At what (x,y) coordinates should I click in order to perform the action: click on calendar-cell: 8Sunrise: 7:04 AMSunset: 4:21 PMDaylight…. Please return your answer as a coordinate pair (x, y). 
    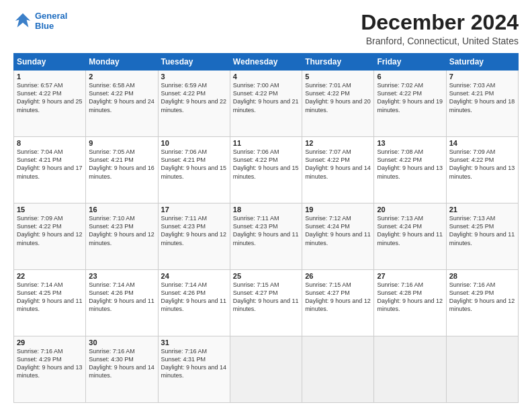
    Looking at the image, I should click on (50, 171).